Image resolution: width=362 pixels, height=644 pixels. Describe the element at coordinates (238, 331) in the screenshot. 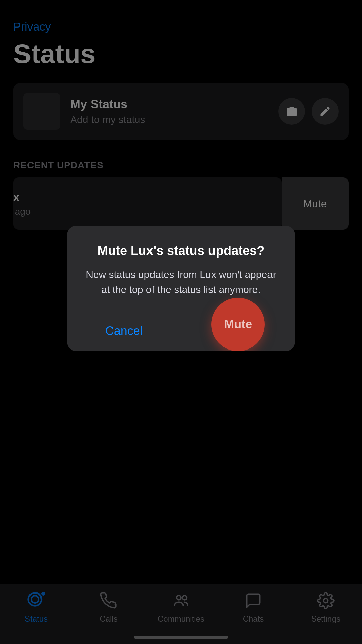

I see `mute-button-wrapper: Mute` at that location.